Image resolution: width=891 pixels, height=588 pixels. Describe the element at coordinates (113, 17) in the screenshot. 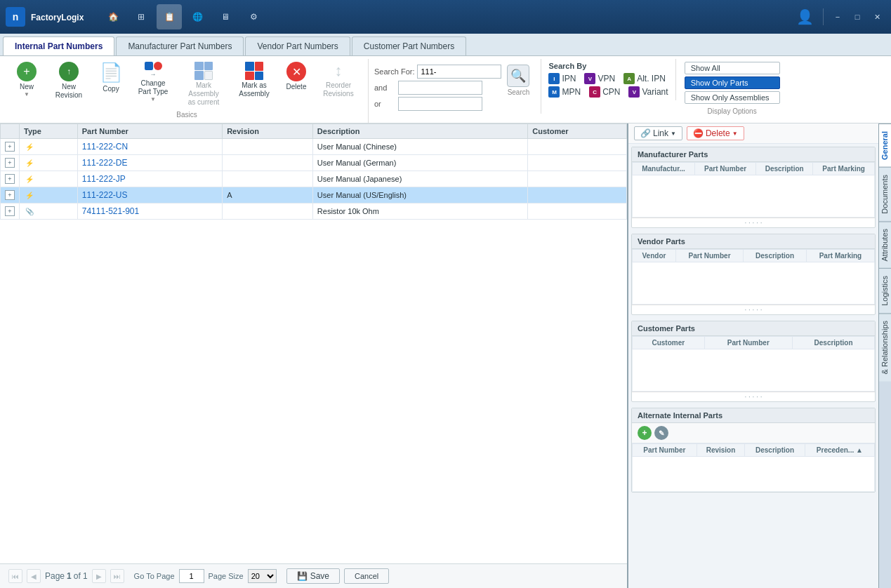

I see `nav-home: 🏠` at that location.